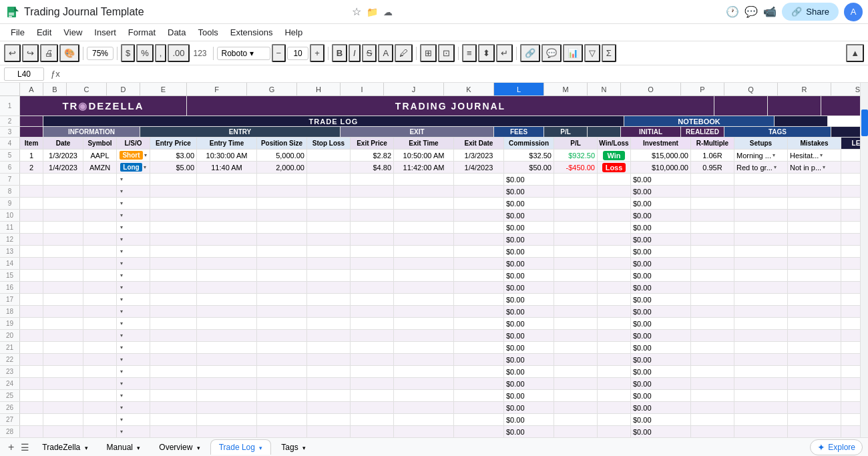 The image size is (868, 456). What do you see at coordinates (44, 32) in the screenshot?
I see `menu-edit: Edit` at bounding box center [44, 32].